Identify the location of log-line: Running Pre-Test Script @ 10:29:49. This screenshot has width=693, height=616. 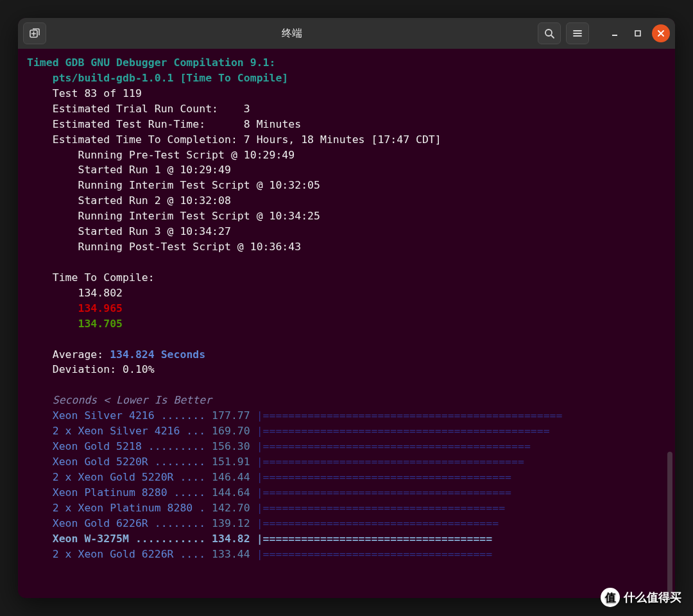
(186, 155).